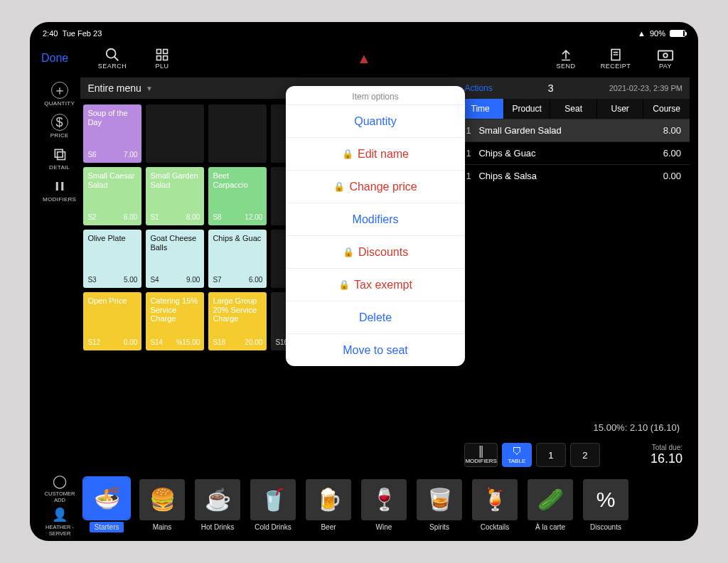 This screenshot has height=563, width=728. I want to click on menu-tile: Catering 15% Service ChargeS14%15.00, so click(175, 321).